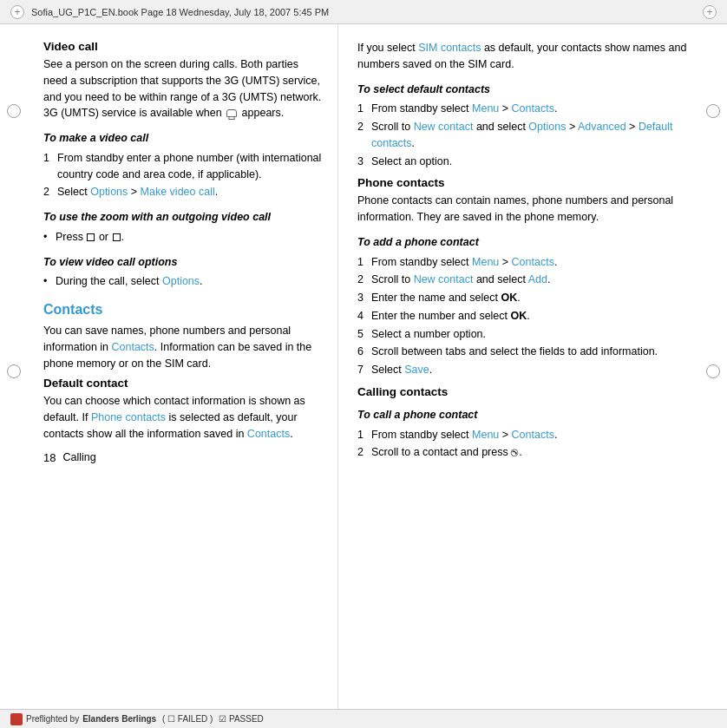 This screenshot has height=728, width=727. Describe the element at coordinates (182, 417) in the screenshot. I see `default-contact-desc: You can choose which contact information…` at that location.